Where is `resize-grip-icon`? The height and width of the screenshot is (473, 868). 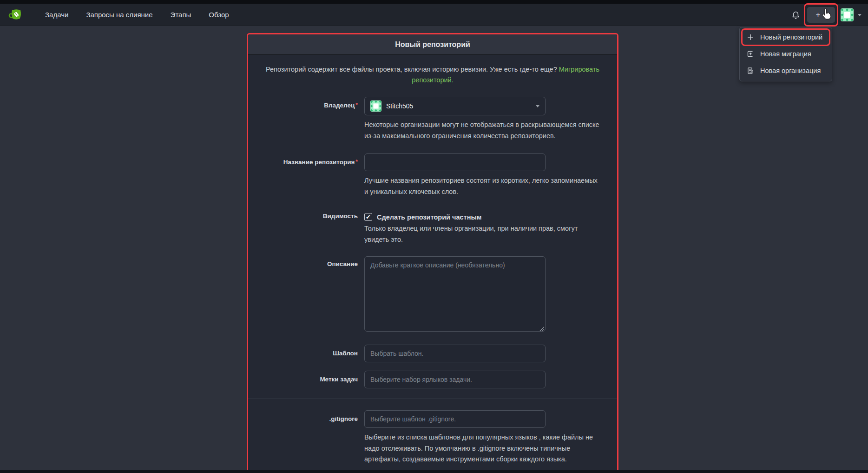
resize-grip-icon is located at coordinates (542, 328).